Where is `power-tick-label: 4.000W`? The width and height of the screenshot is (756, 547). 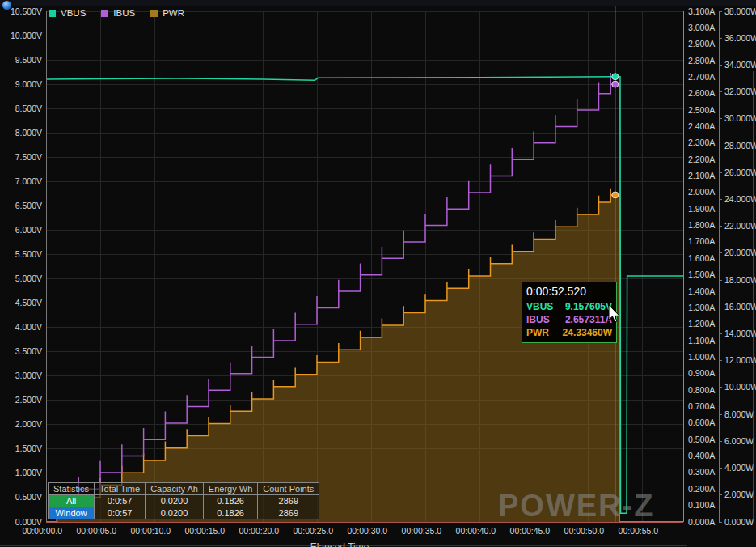
power-tick-label: 4.000W is located at coordinates (739, 468).